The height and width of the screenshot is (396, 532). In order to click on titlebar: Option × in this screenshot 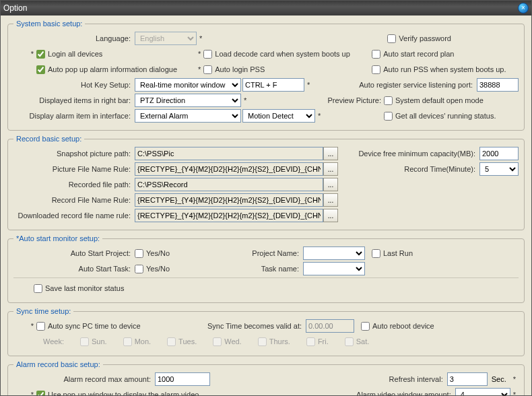, I will do `click(266, 8)`.